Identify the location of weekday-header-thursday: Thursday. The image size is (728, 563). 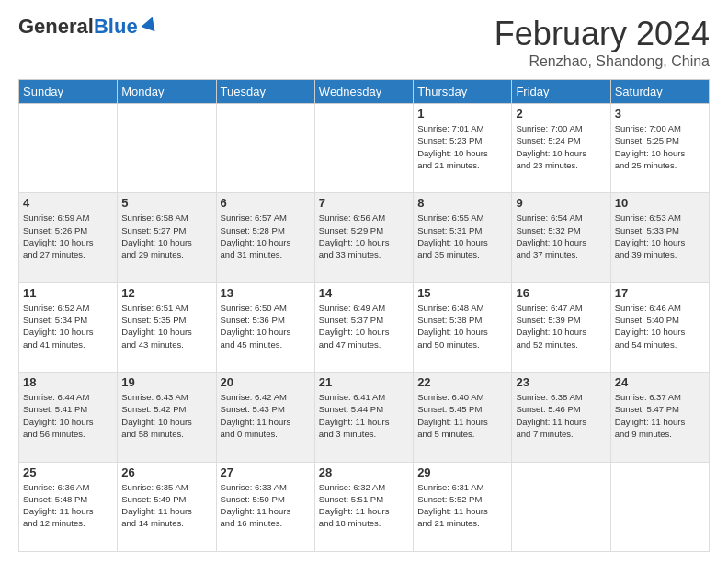
(463, 92).